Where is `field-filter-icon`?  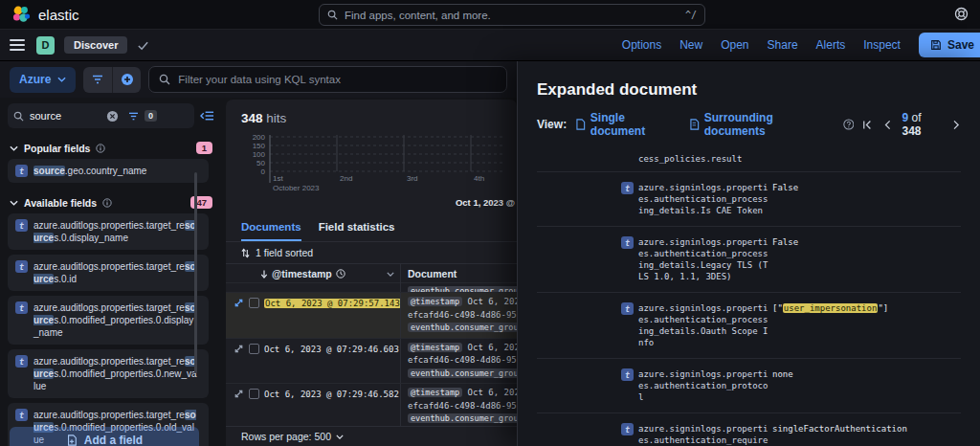
field-filter-icon is located at coordinates (134, 117).